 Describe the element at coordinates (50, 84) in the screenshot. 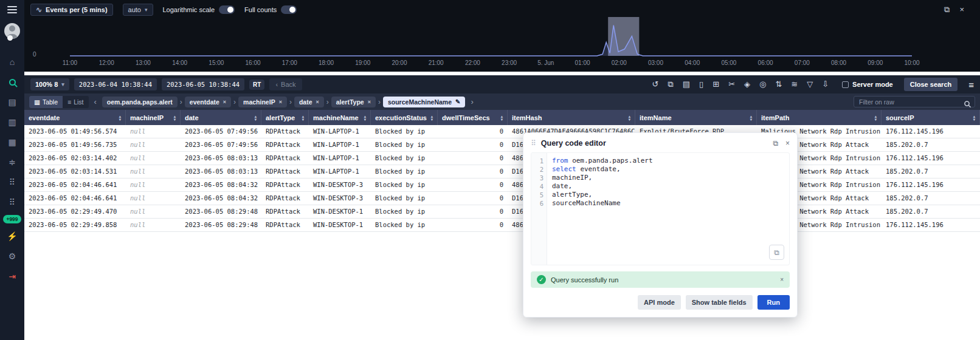

I see `zoom-select: 100% 8 ▾` at that location.